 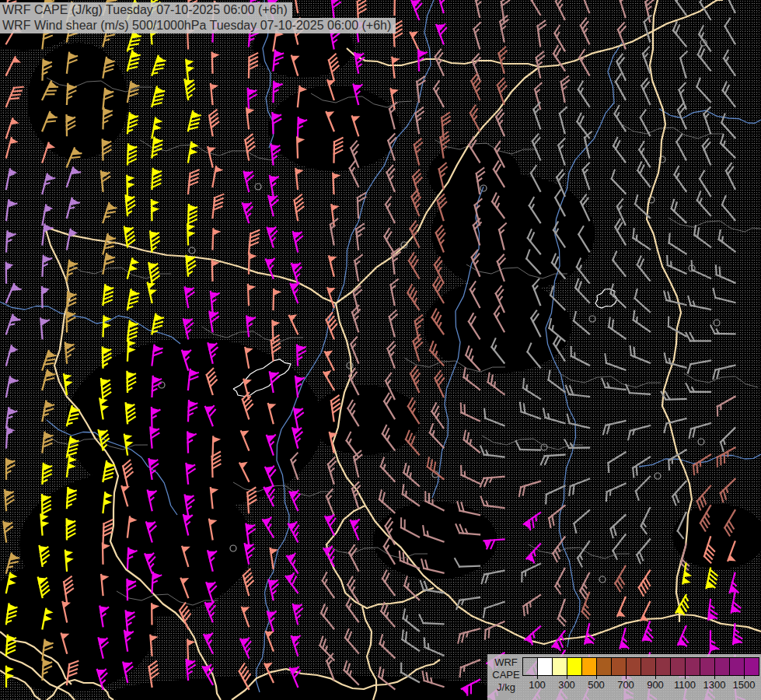 What do you see at coordinates (506, 675) in the screenshot?
I see `legend-label-variable: CAPE` at bounding box center [506, 675].